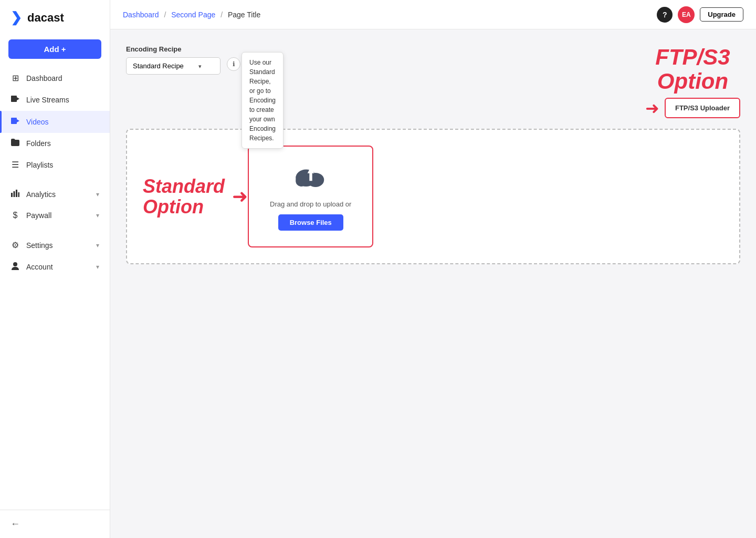 The image size is (756, 538). I want to click on live-streams-icon, so click(15, 100).